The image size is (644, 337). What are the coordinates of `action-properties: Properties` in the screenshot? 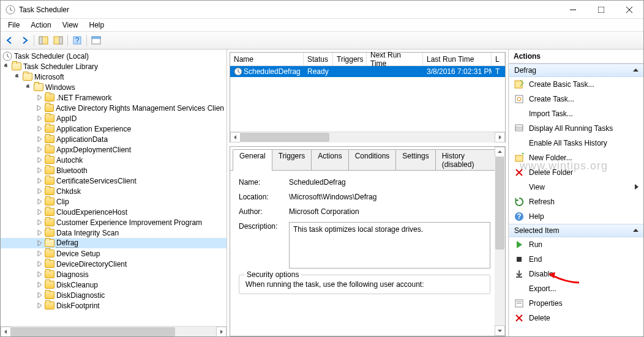 It's located at (577, 303).